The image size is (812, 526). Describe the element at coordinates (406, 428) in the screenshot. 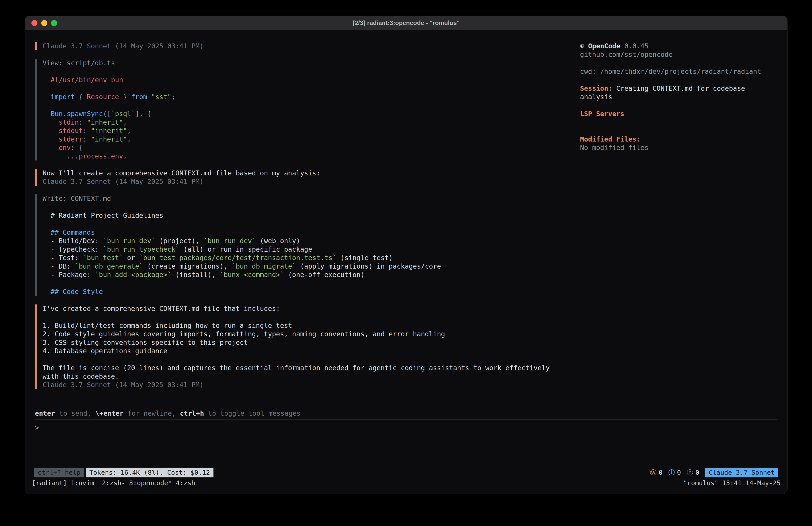

I see `prompt-input: >` at that location.